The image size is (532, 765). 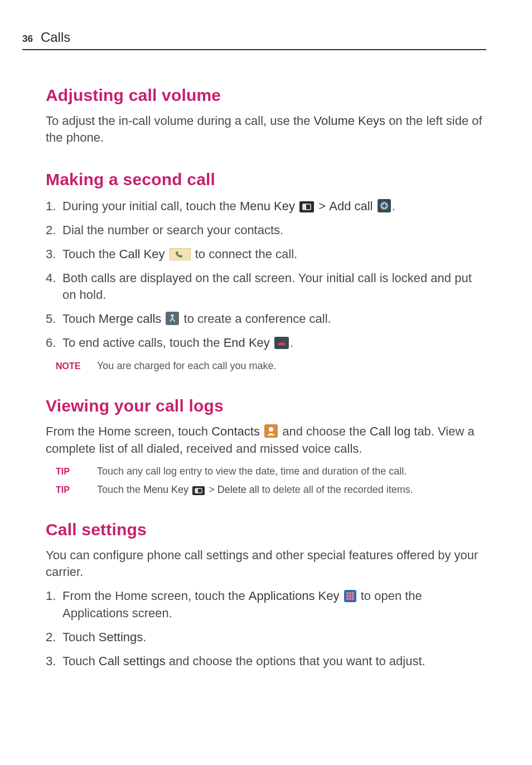 What do you see at coordinates (199, 491) in the screenshot?
I see `menu-key-icon-small` at bounding box center [199, 491].